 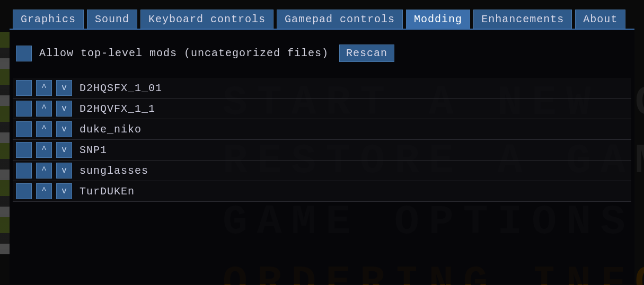 What do you see at coordinates (92, 150) in the screenshot?
I see `mod-name-label: SNP1` at bounding box center [92, 150].